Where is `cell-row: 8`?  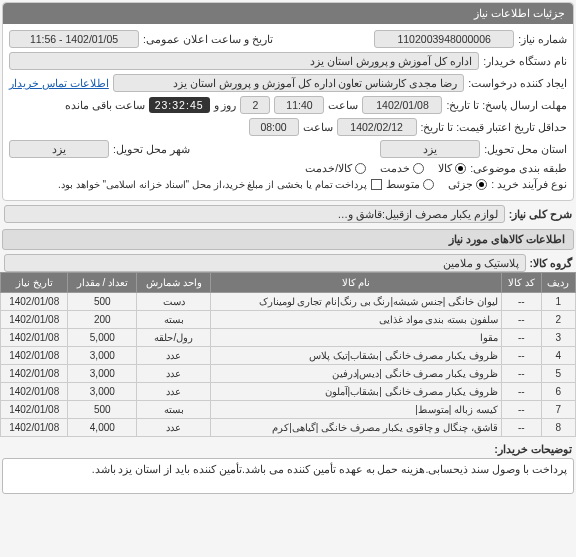
cell-row: 8 is located at coordinates (558, 428).